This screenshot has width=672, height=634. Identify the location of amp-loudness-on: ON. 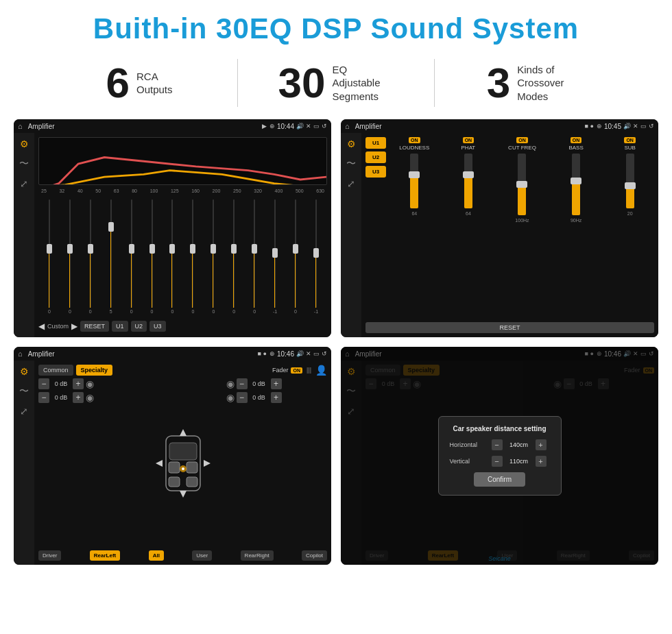
(414, 140).